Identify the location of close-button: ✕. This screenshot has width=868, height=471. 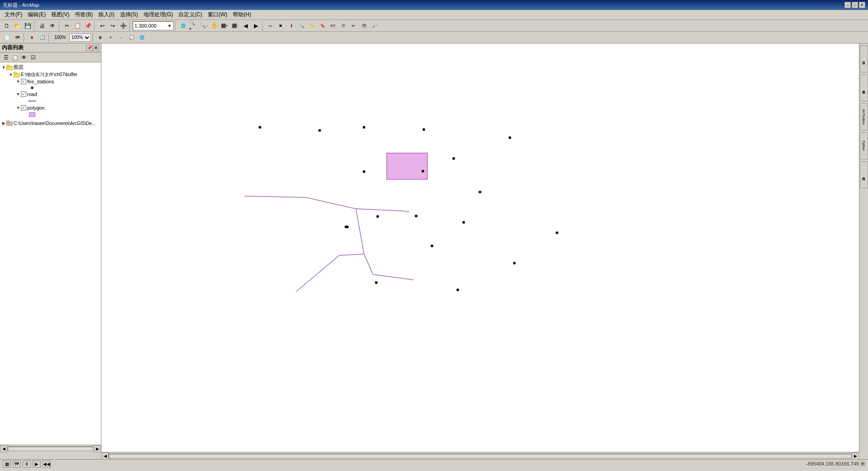
(862, 5).